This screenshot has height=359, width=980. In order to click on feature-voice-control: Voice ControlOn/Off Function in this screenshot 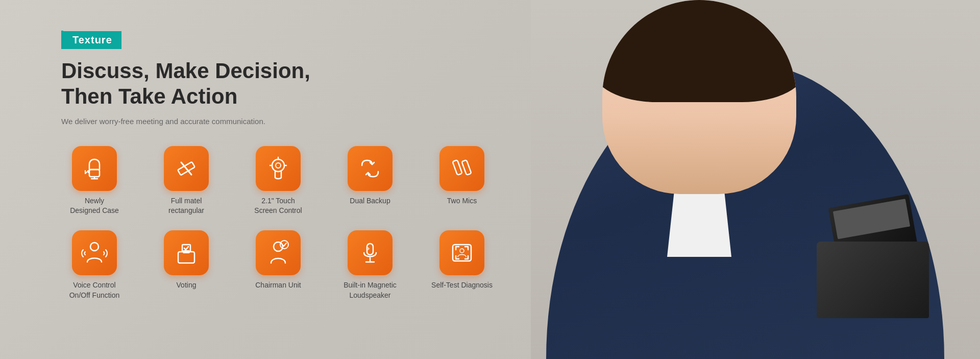, I will do `click(94, 266)`.